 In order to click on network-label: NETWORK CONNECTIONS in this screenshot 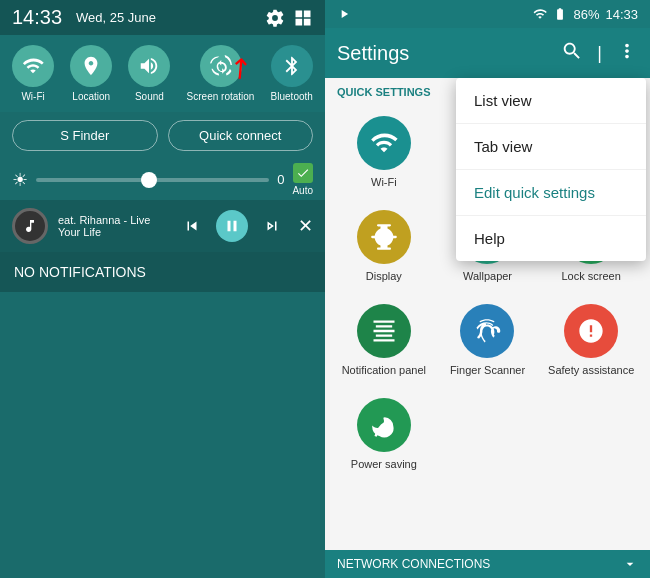, I will do `click(414, 564)`.